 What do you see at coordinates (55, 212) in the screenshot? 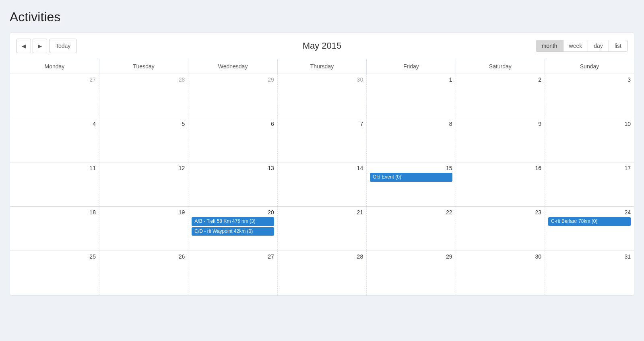
I see `day-number: 18` at bounding box center [55, 212].